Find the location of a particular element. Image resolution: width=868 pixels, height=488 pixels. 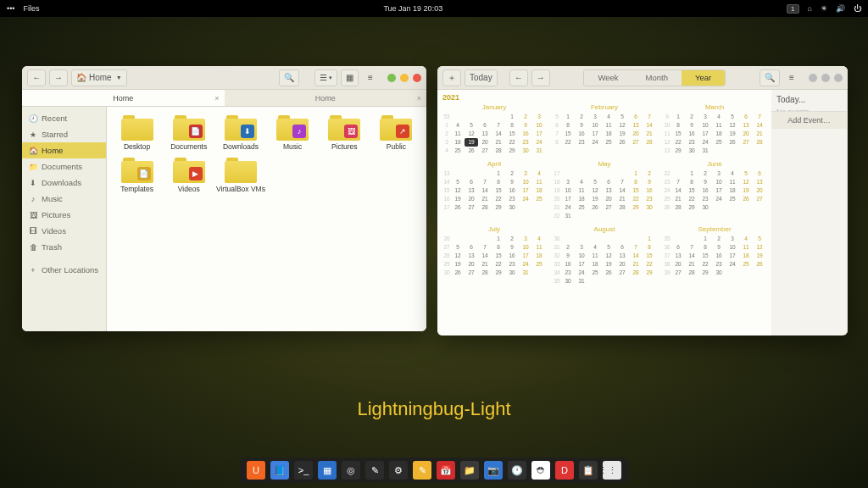

sidebar-item-videos: 🎞Videos is located at coordinates (64, 230).